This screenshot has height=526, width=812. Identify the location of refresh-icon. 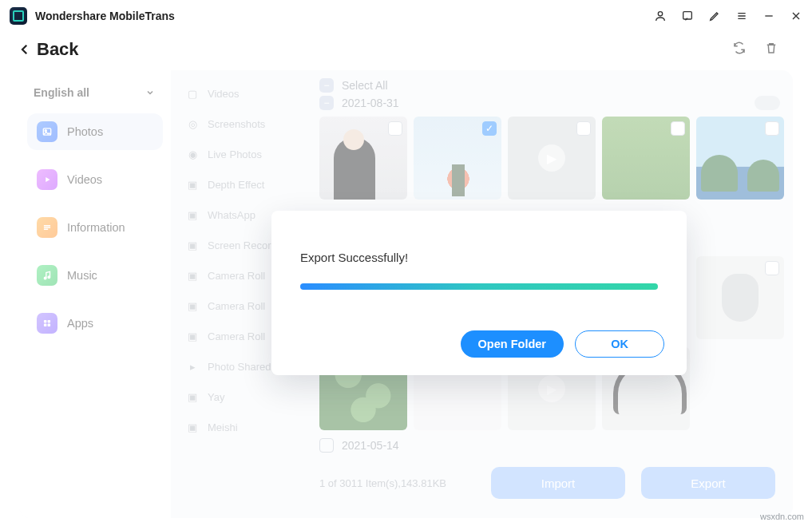
(739, 49).